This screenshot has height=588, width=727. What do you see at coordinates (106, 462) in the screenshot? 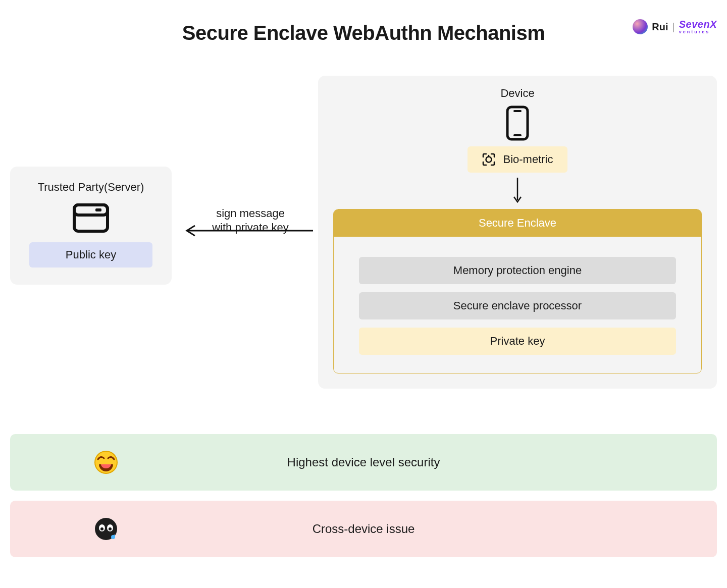
I see `laughing-emoji-icon` at bounding box center [106, 462].